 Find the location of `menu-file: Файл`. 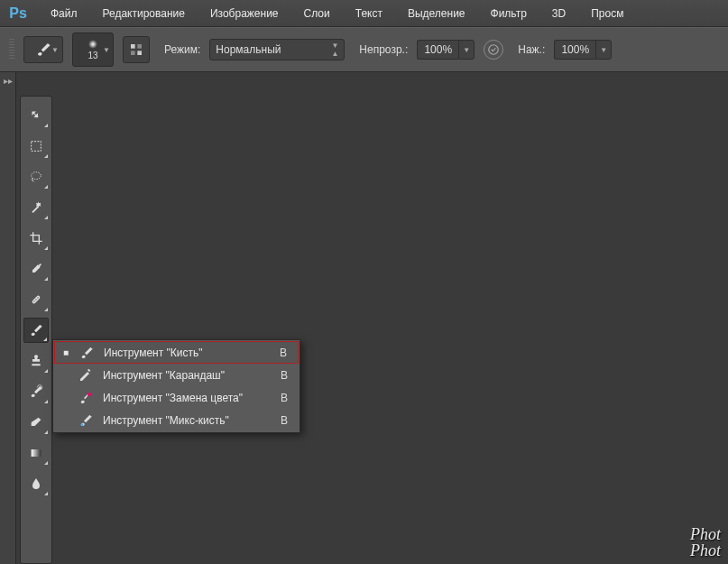

menu-file: Файл is located at coordinates (64, 14).